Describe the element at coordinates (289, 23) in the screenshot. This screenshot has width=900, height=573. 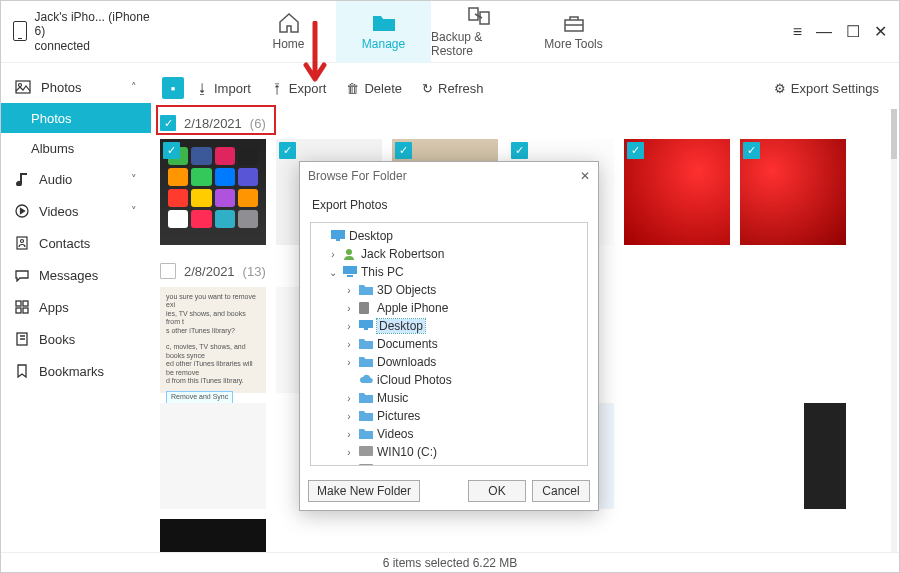
I see `home-icon` at that location.